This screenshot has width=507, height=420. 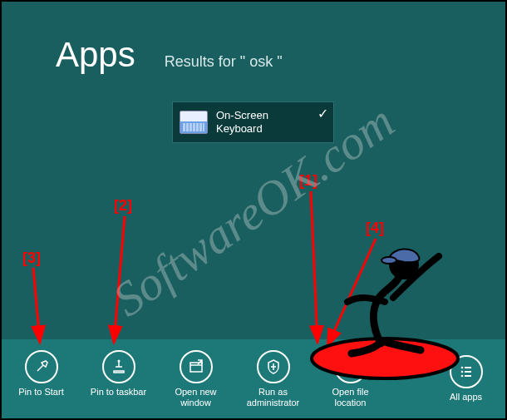 What do you see at coordinates (123, 206) in the screenshot?
I see `annotation-2: [2]` at bounding box center [123, 206].